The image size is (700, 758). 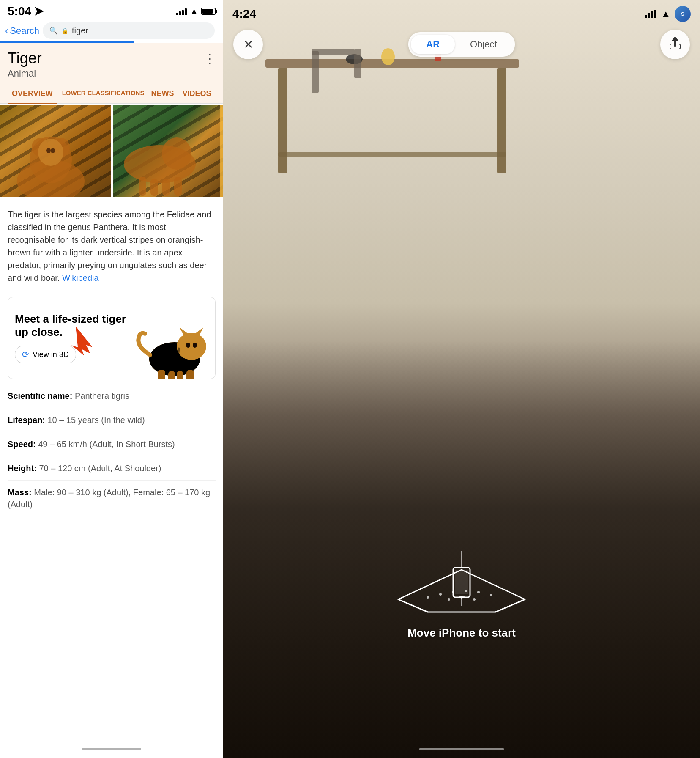 I want to click on tiger-3d-svg, so click(x=172, y=342).